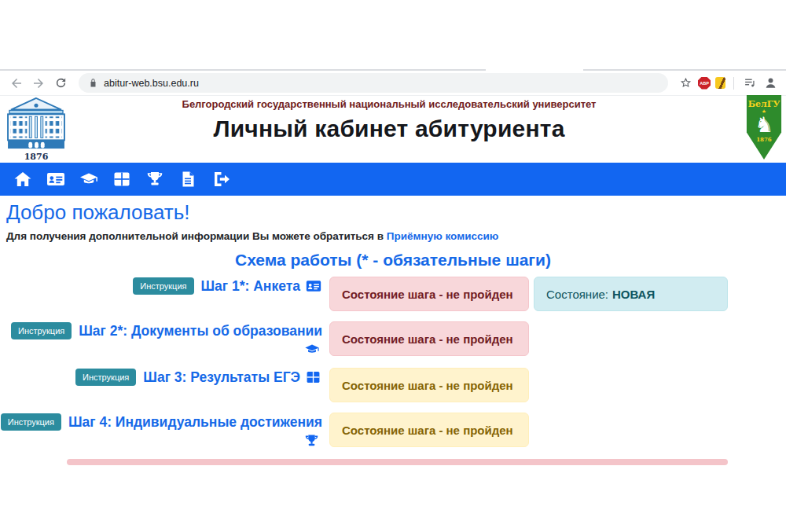 Image resolution: width=786 pixels, height=532 pixels. What do you see at coordinates (17, 83) in the screenshot?
I see `back-button` at bounding box center [17, 83].